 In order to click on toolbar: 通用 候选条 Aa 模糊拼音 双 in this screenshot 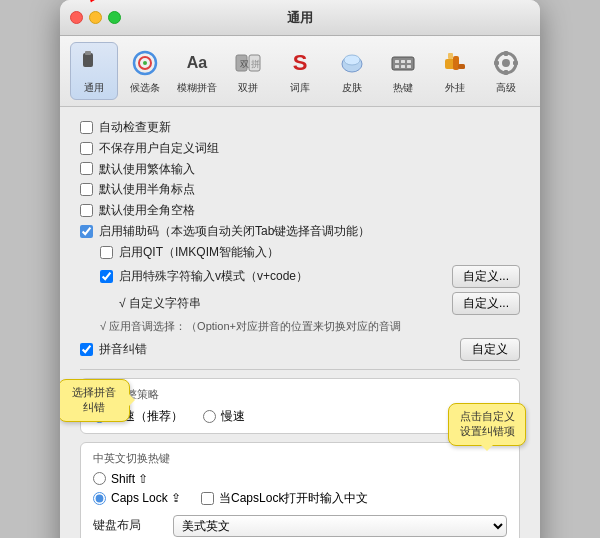, I will do `click(300, 72)`.